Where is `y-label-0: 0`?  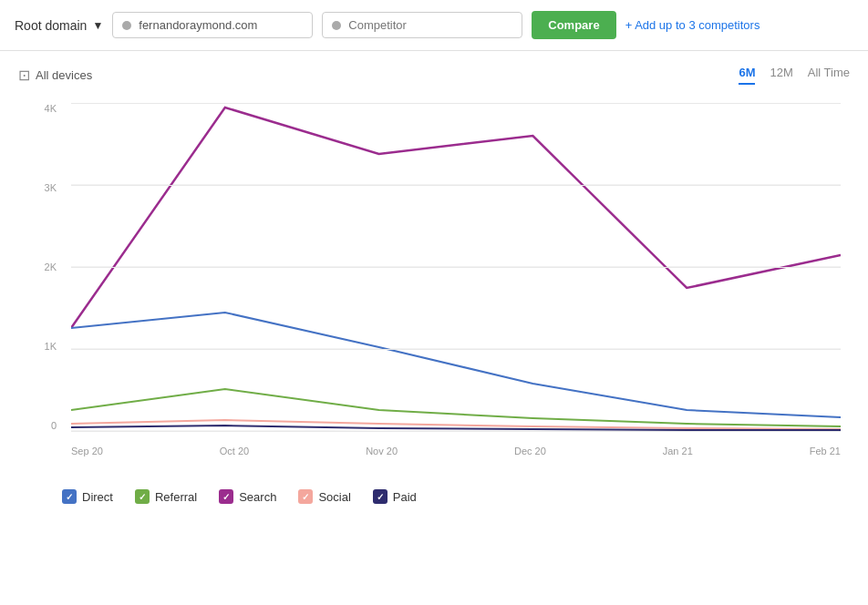
y-label-0: 0 is located at coordinates (54, 426).